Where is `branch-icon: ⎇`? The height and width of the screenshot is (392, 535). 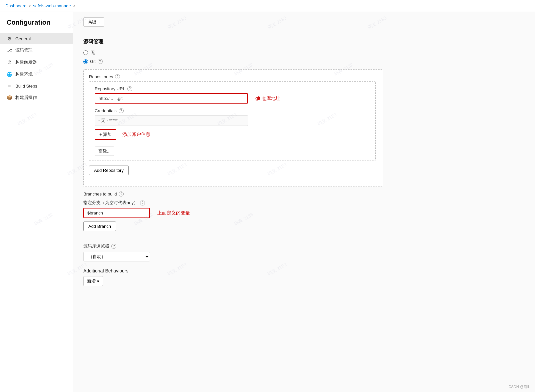
branch-icon: ⎇ is located at coordinates (9, 50).